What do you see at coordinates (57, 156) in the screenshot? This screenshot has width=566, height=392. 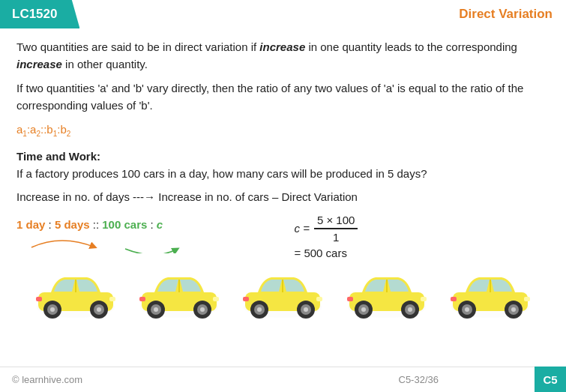 I see `section-title-text: Time and Work` at bounding box center [57, 156].